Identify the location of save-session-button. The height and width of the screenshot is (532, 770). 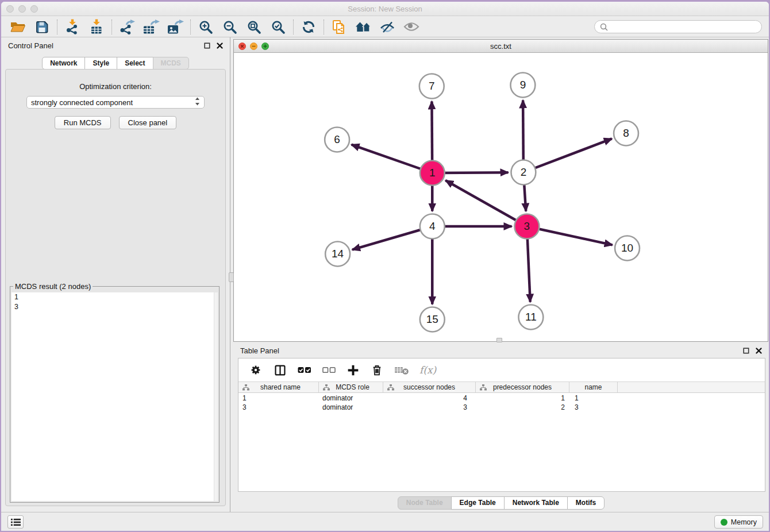
(42, 27).